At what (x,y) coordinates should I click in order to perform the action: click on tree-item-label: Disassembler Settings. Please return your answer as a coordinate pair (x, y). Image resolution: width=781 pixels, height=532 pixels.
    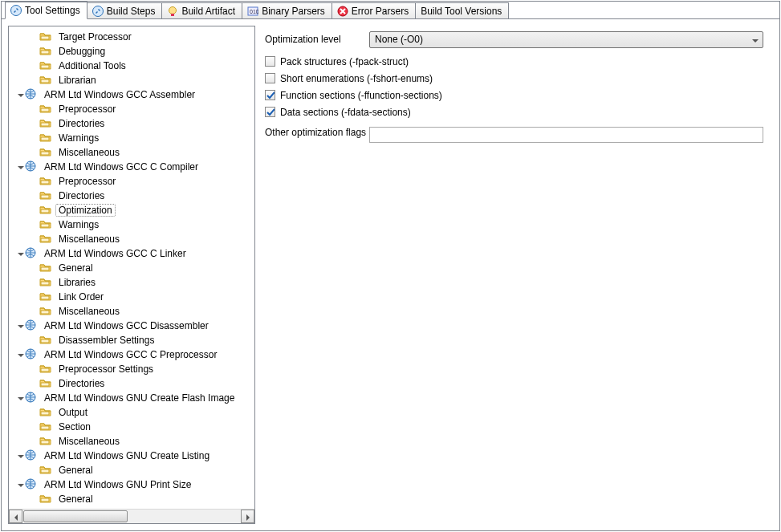
    Looking at the image, I should click on (106, 340).